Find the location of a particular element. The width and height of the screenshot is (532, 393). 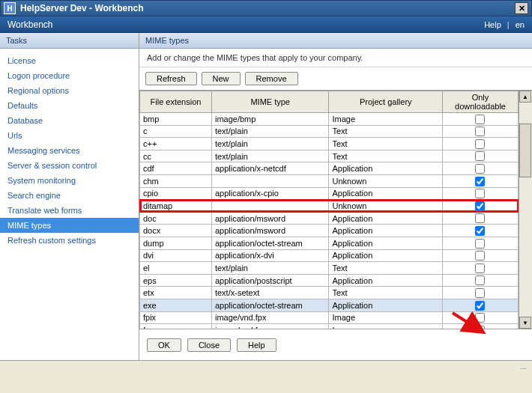

col-header-gallery: Project gallery is located at coordinates (386, 102).